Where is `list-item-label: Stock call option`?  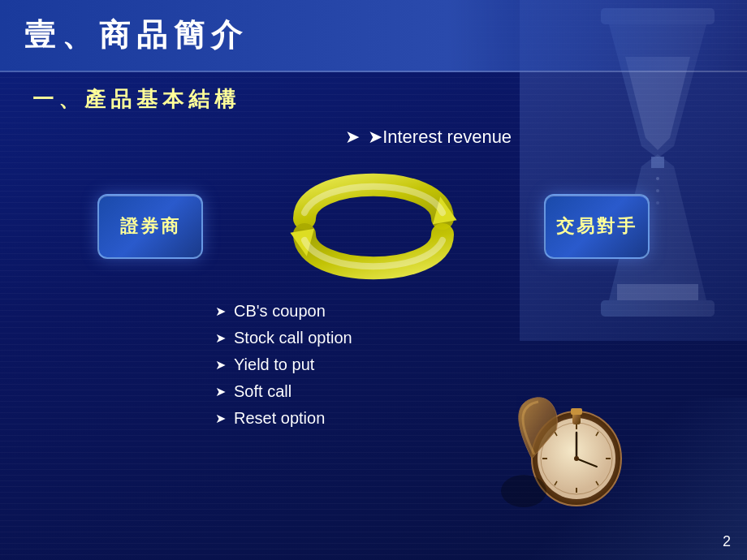 list-item-label: Stock call option is located at coordinates (293, 338).